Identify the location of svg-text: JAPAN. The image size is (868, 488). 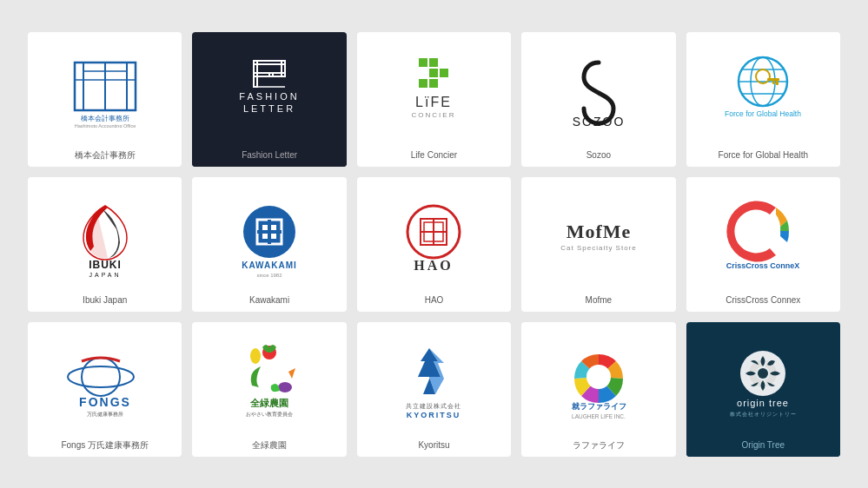
(104, 274).